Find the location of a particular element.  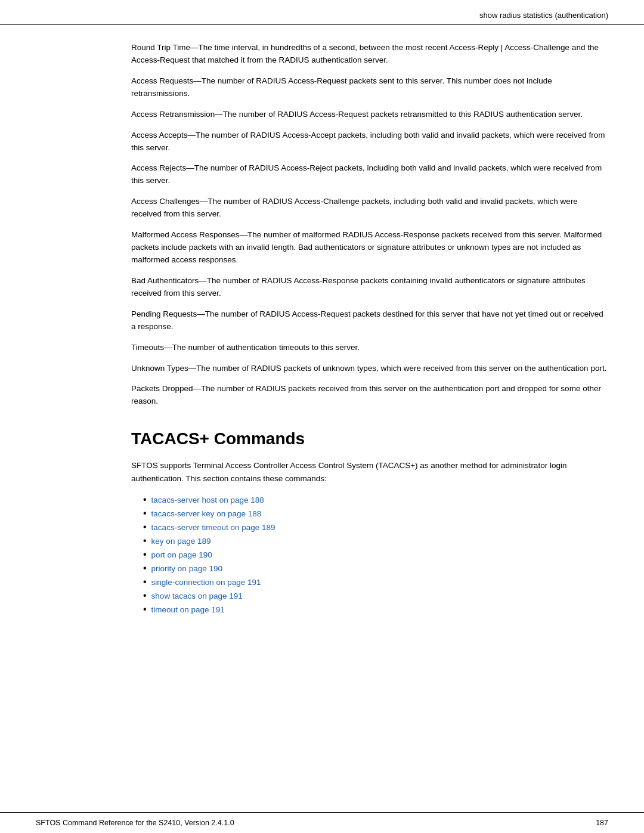

paragraph-1: Round Trip Time—The time interval, in hu… is located at coordinates (370, 54).